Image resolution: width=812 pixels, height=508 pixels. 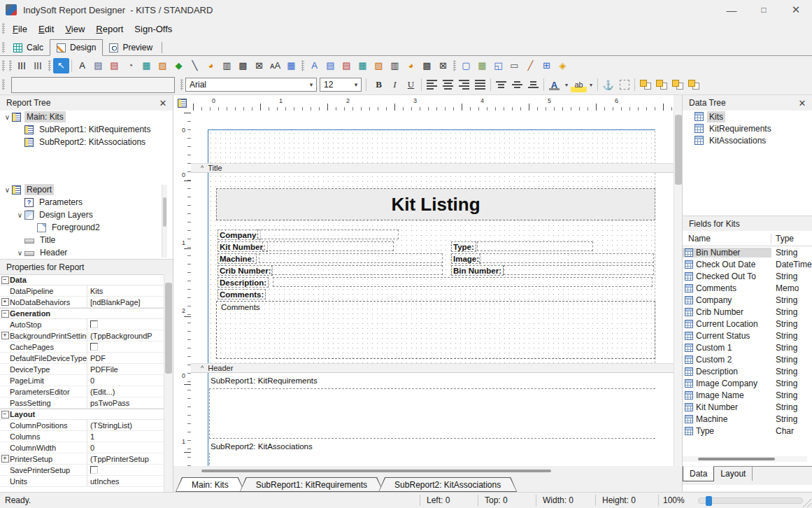 I want to click on menu-view: View, so click(x=75, y=29).